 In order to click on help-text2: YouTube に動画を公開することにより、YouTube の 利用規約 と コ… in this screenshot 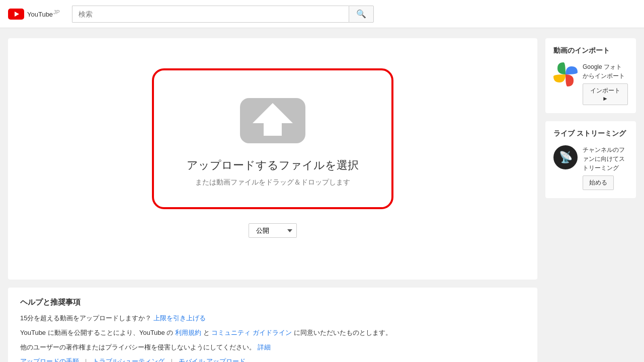, I will do `click(273, 333)`.